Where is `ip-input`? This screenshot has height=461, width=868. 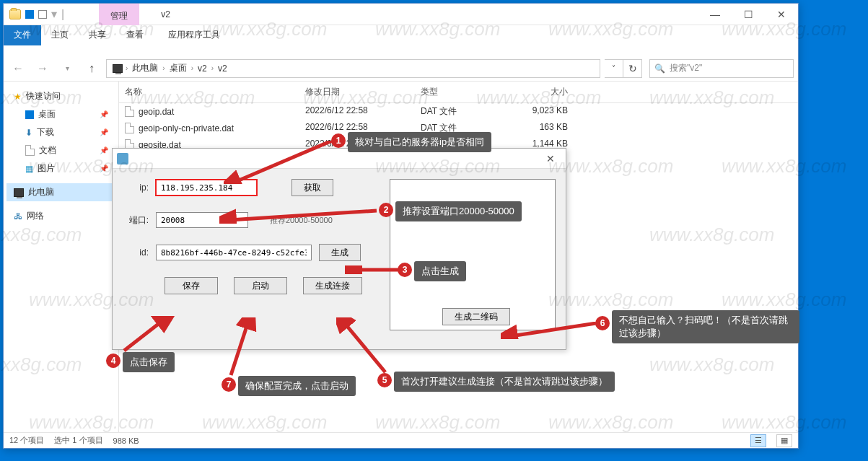
ip-input is located at coordinates (206, 188).